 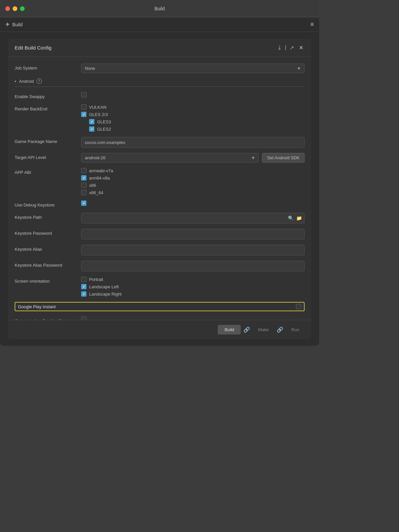 What do you see at coordinates (193, 114) in the screenshot?
I see `gles23-checkbox-row: GLES 2/3` at bounding box center [193, 114].